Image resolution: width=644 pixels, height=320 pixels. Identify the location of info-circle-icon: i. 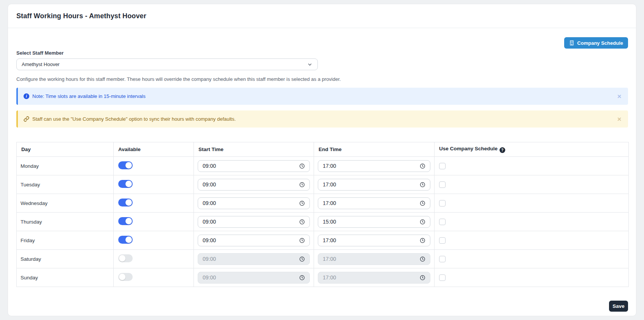
(27, 96).